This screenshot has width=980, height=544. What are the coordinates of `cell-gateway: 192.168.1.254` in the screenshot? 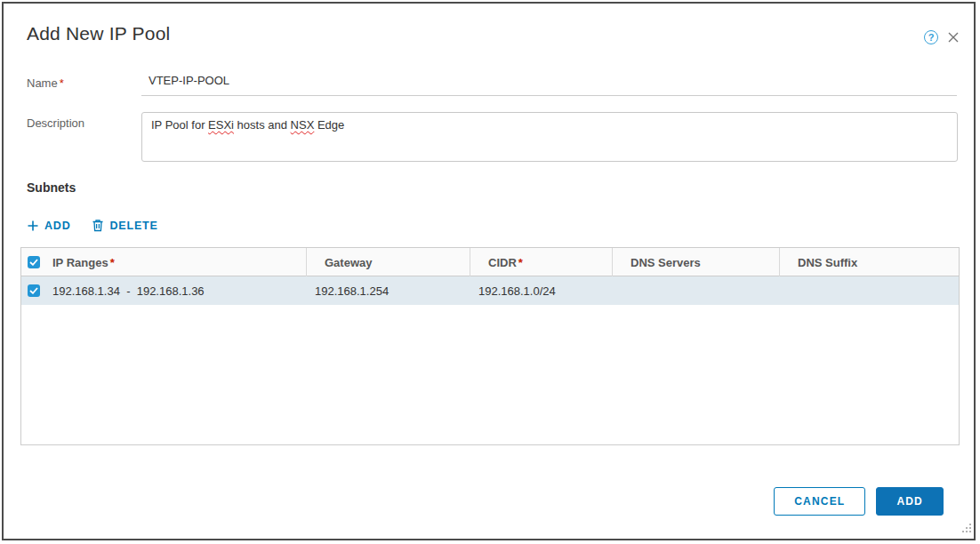 It's located at (388, 292).